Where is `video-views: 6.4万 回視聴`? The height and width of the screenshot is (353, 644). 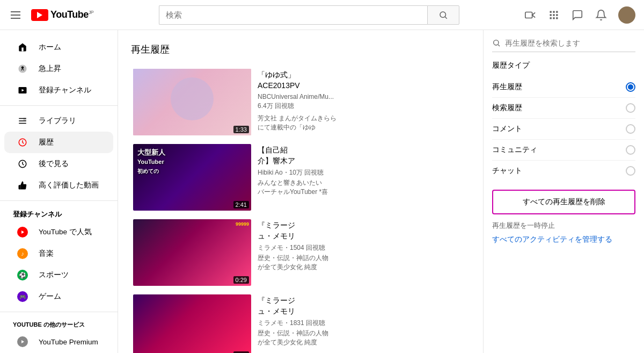 video-views: 6.4万 回視聴 is located at coordinates (363, 106).